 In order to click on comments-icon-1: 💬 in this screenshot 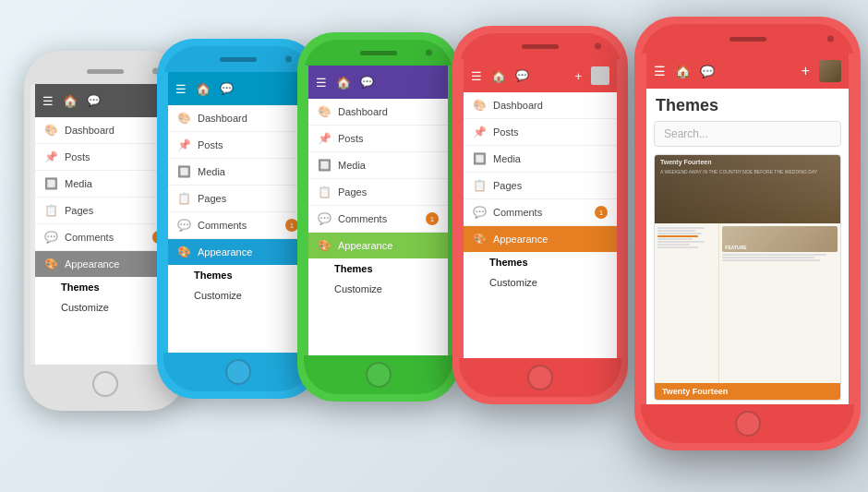, I will do `click(52, 237)`.